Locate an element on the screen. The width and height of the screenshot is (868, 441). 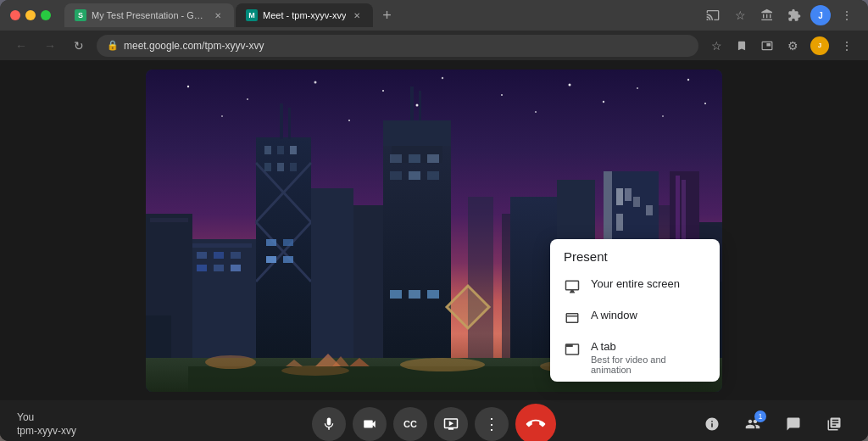
camera-button is located at coordinates (370, 424).